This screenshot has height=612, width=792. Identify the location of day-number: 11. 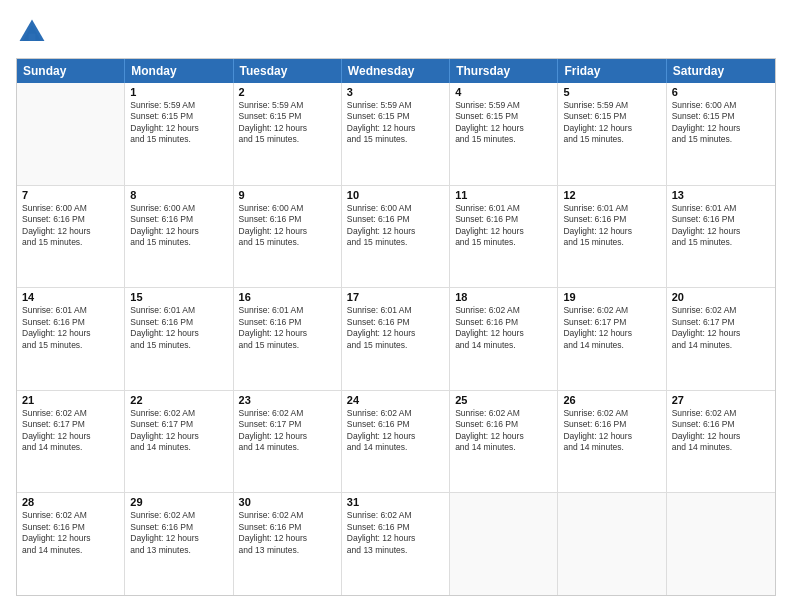
(504, 195).